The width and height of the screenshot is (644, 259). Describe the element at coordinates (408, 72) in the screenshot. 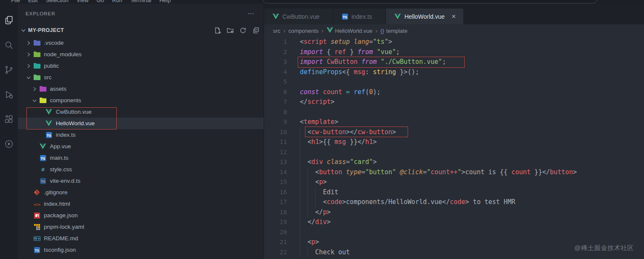

I see `code-token: }>();` at that location.